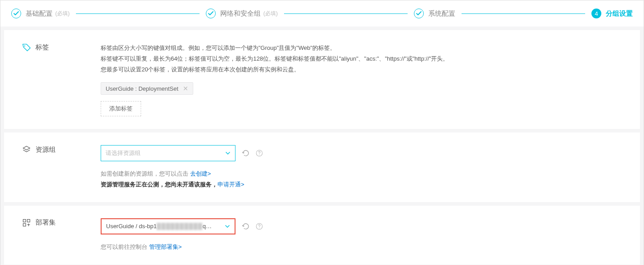 This screenshot has height=265, width=644. What do you see at coordinates (121, 109) in the screenshot?
I see `add-tag-button: 添加标签` at bounding box center [121, 109].